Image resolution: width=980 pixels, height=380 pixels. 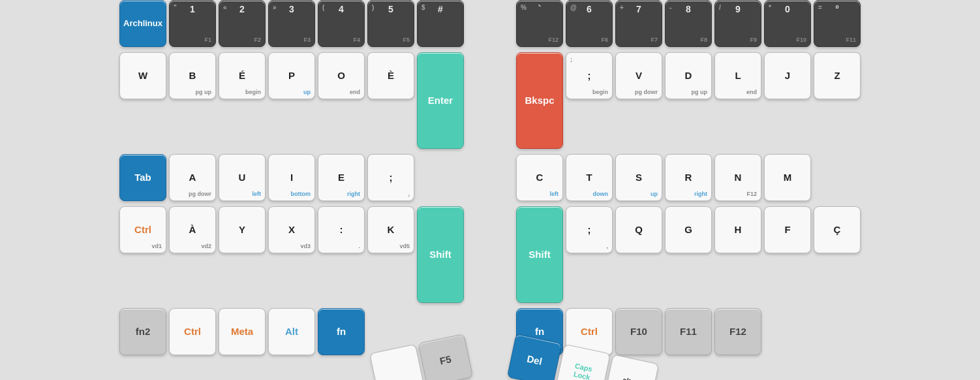 I want to click on key-f10: F10, so click(x=639, y=332).